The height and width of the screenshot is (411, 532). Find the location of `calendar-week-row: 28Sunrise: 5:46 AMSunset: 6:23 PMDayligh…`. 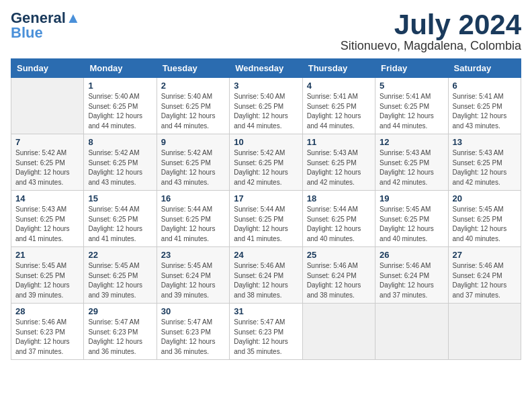

calendar-week-row: 28Sunrise: 5:46 AMSunset: 6:23 PMDayligh… is located at coordinates (266, 332).